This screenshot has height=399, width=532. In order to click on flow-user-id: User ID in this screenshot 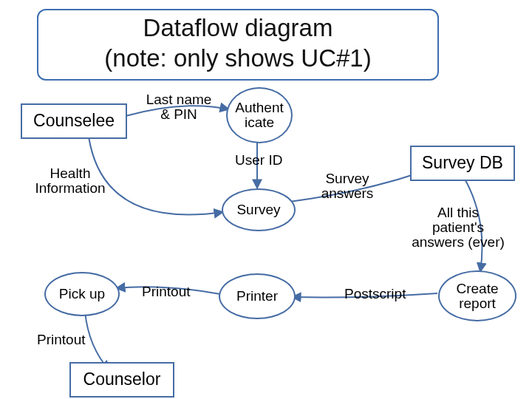, I will do `click(259, 160)`.